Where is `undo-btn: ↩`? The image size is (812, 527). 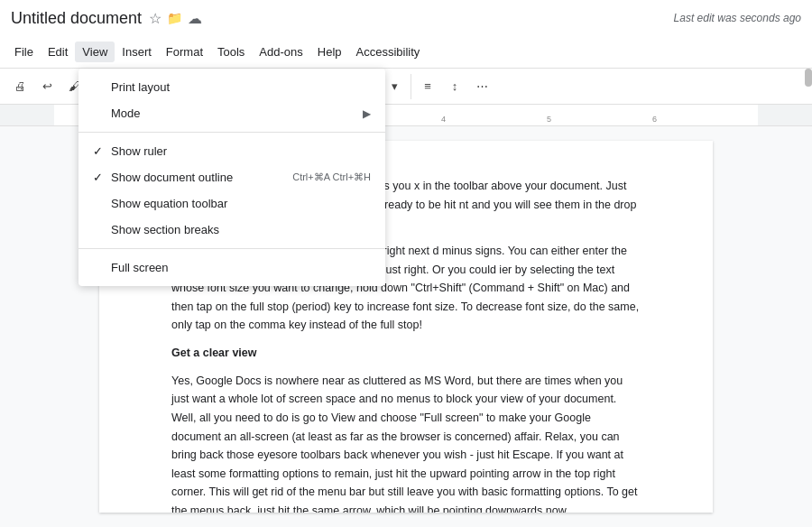 undo-btn: ↩ is located at coordinates (47, 87).